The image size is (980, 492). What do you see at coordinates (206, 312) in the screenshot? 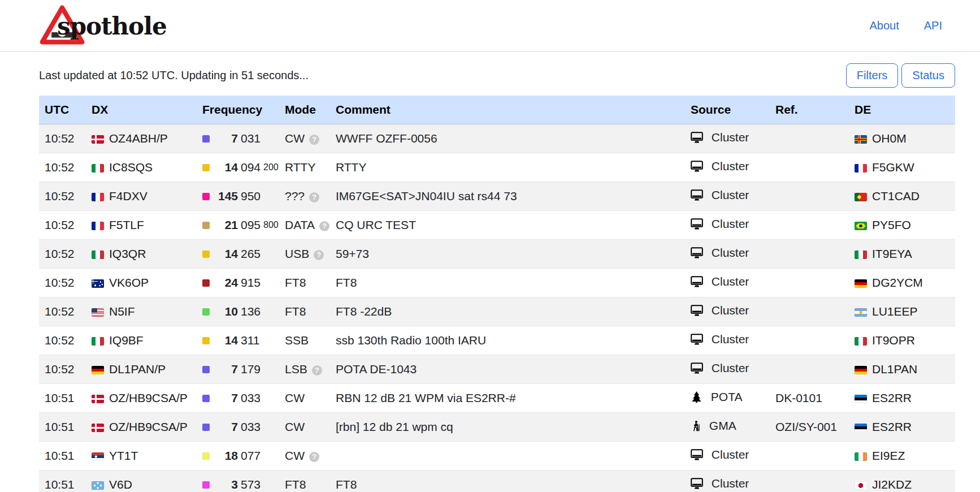
I see `band-30m-indicator-icon` at bounding box center [206, 312].